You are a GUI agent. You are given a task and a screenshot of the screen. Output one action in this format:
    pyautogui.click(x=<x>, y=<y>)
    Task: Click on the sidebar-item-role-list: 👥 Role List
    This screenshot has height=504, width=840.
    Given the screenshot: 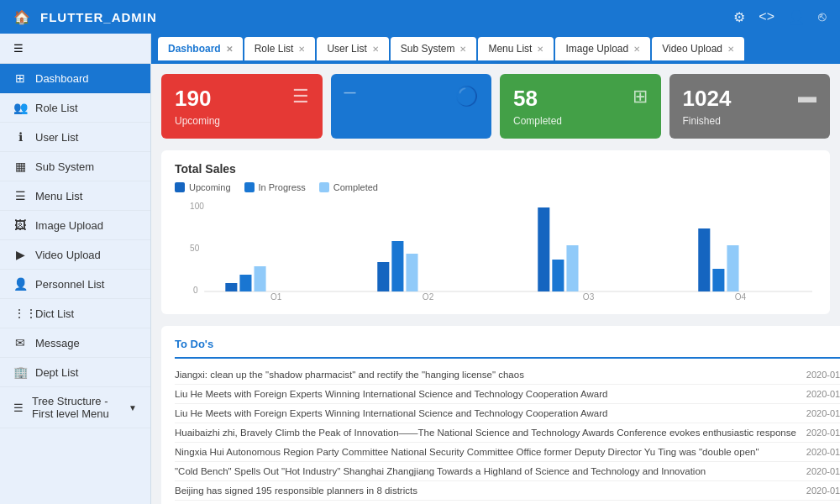 What is the action you would take?
    pyautogui.click(x=76, y=108)
    